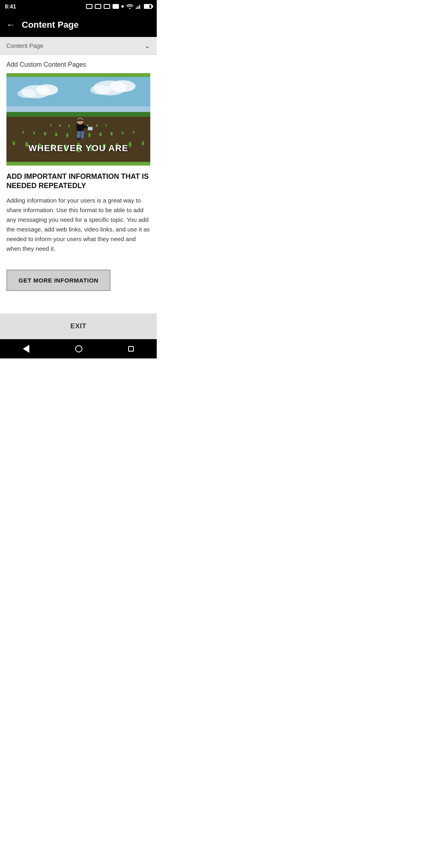 The image size is (434, 868). I want to click on status-icons, so click(119, 6).